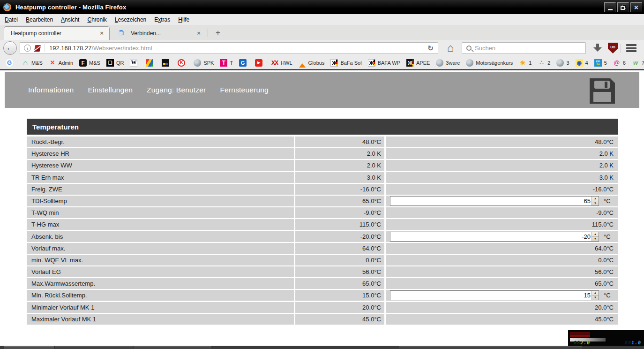 This screenshot has height=349, width=644. What do you see at coordinates (637, 8) in the screenshot?
I see `close-button: ×` at bounding box center [637, 8].